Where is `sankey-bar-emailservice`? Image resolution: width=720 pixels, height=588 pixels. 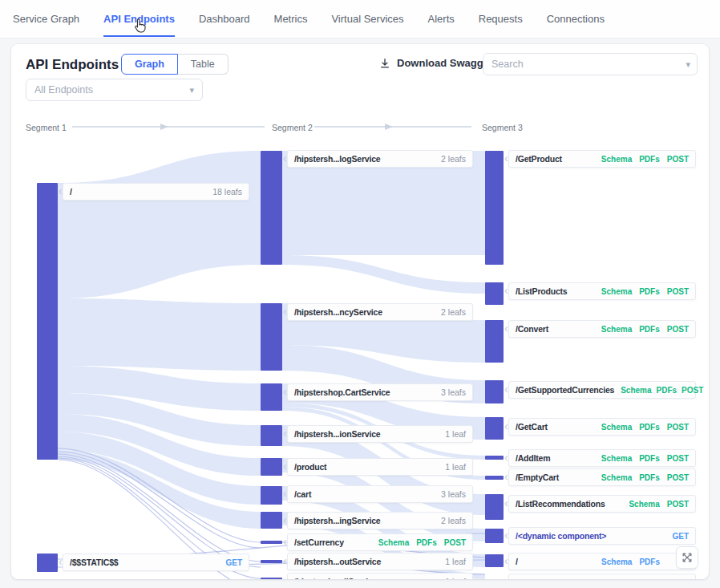 sankey-bar-emailservice is located at coordinates (271, 578).